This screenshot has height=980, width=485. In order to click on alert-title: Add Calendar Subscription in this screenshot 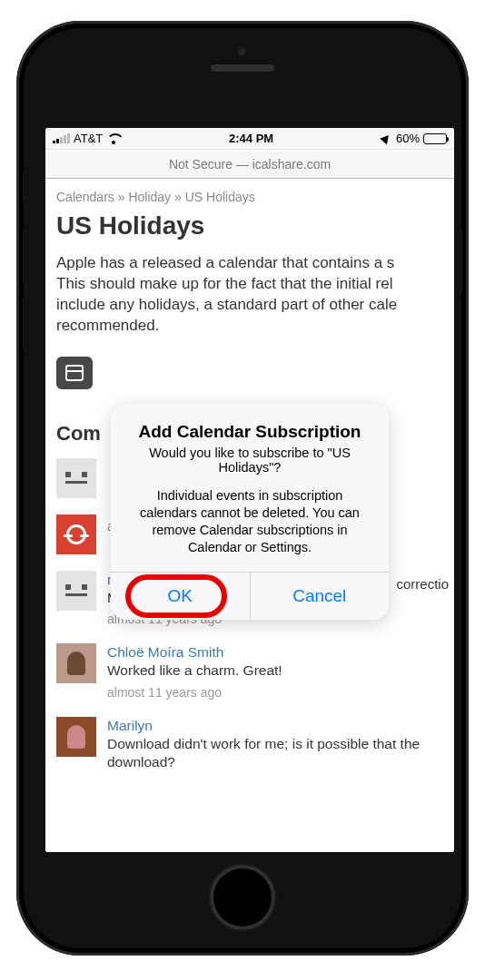, I will do `click(250, 432)`.